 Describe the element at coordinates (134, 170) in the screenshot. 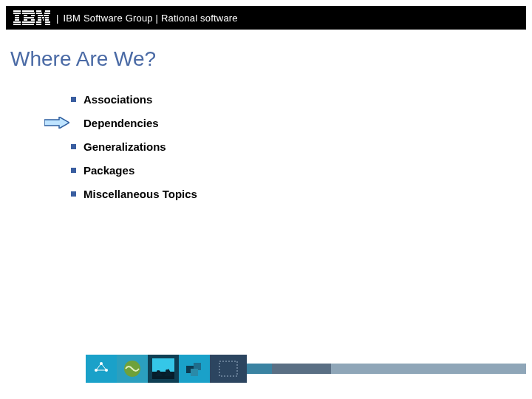

I see `agenda-item: Packages` at that location.